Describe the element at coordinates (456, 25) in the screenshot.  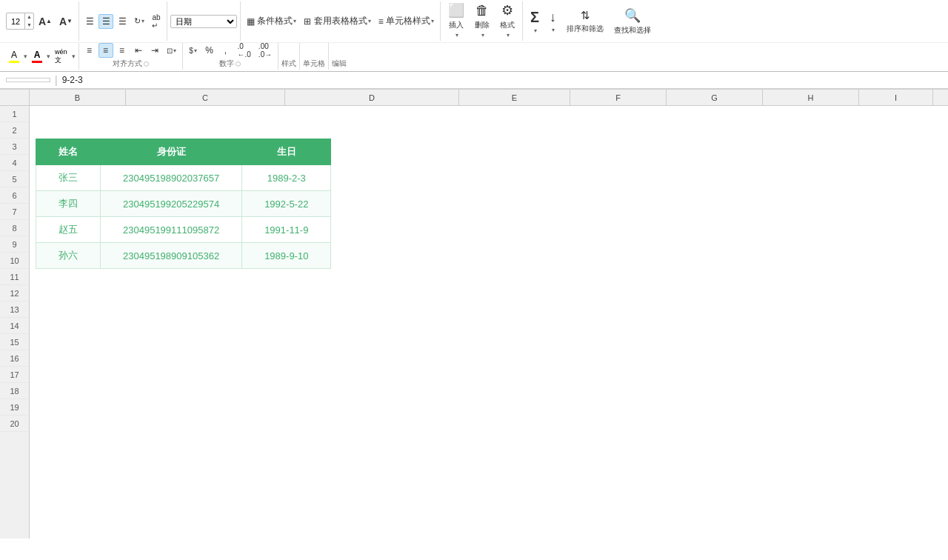
I see `insert-label: 插入` at that location.